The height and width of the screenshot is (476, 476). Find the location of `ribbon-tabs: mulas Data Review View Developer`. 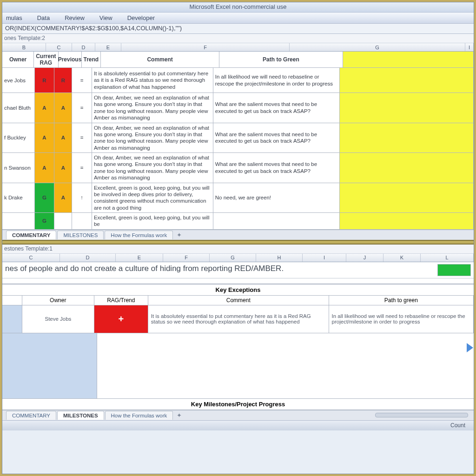

ribbon-tabs: mulas Data Review View Developer is located at coordinates (238, 18).